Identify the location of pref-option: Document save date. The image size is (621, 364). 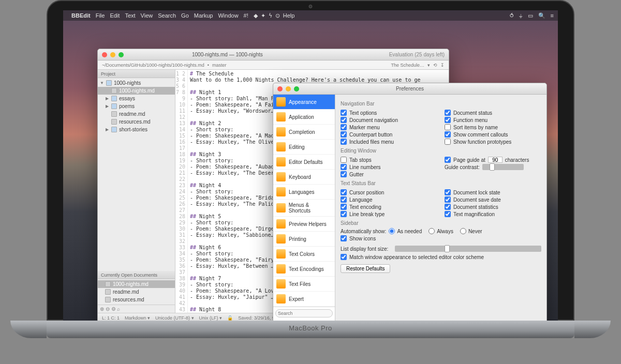
(493, 200).